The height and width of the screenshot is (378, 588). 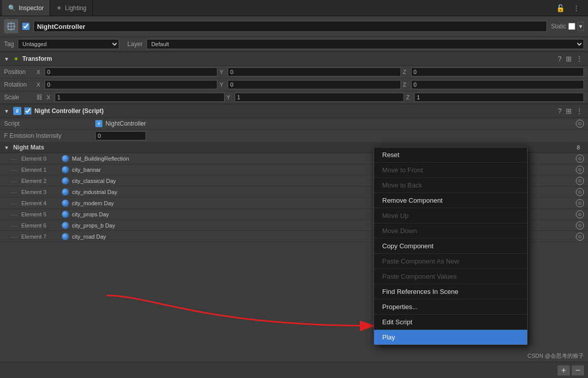 I want to click on script-field-label: Script, so click(x=50, y=124).